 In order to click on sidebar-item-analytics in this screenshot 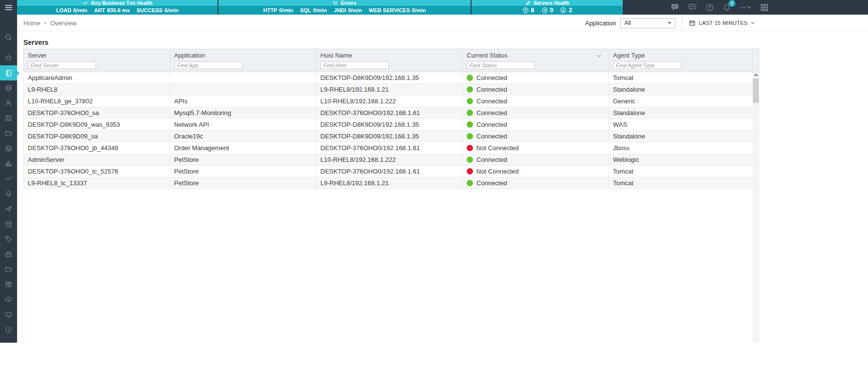, I will do `click(9, 178)`.